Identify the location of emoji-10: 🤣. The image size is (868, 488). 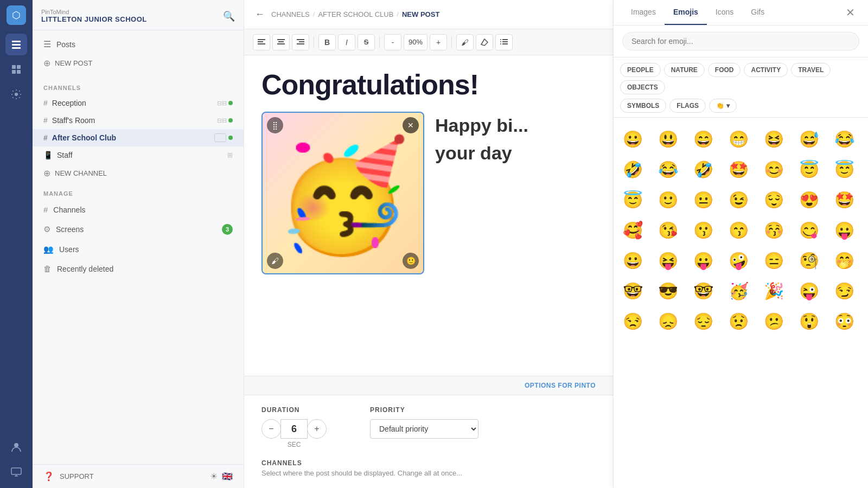
(703, 169).